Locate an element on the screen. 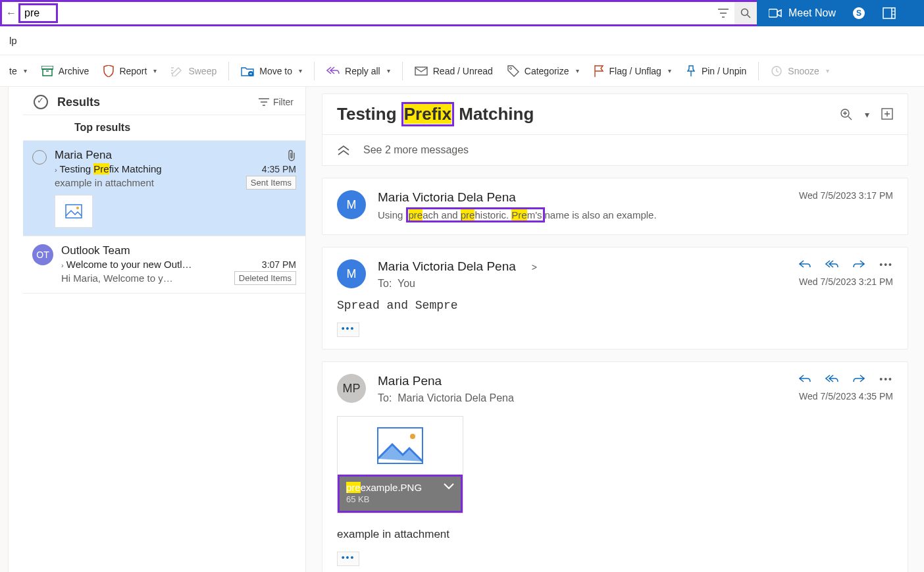  attachment-icon is located at coordinates (292, 155).